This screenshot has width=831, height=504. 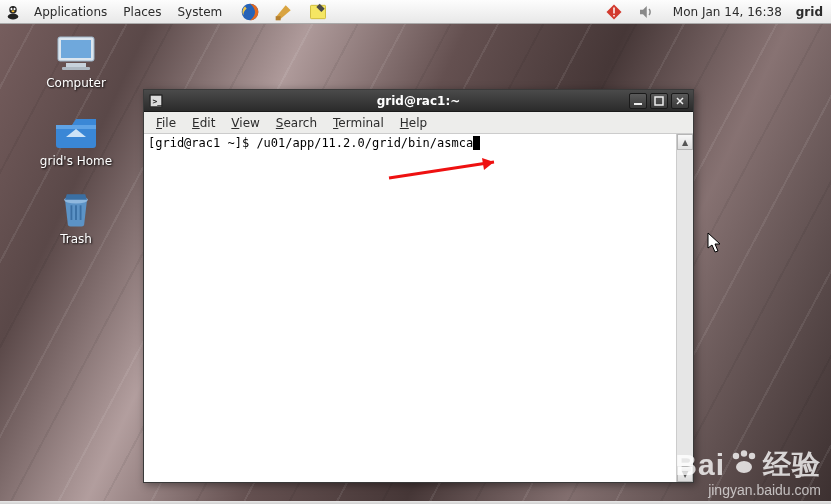 What do you see at coordinates (685, 142) in the screenshot?
I see `scroll-up-button: ▲` at bounding box center [685, 142].